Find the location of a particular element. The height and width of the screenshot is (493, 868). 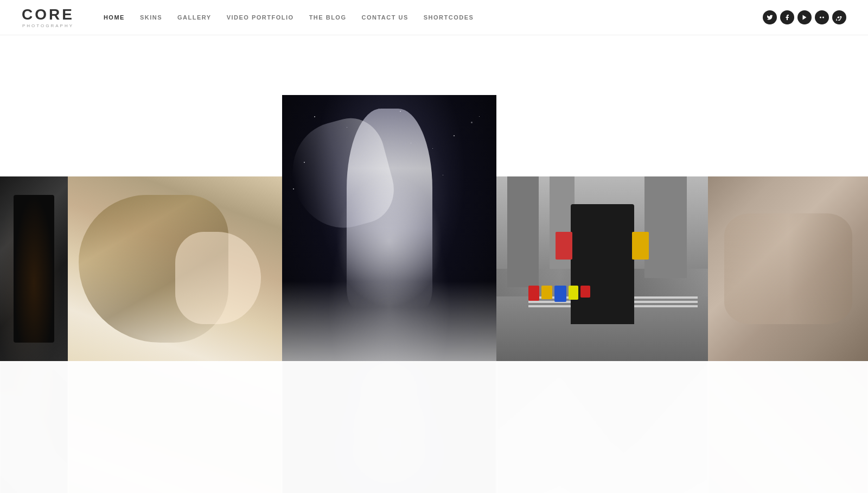

gallery-panel-center is located at coordinates (390, 228).